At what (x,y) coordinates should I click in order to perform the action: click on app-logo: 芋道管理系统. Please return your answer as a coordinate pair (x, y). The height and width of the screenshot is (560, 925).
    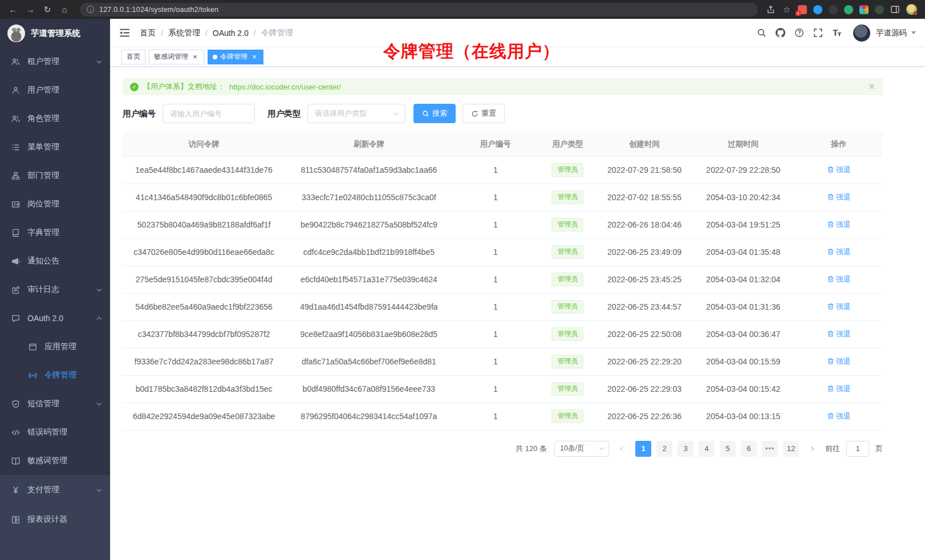
    Looking at the image, I should click on (55, 33).